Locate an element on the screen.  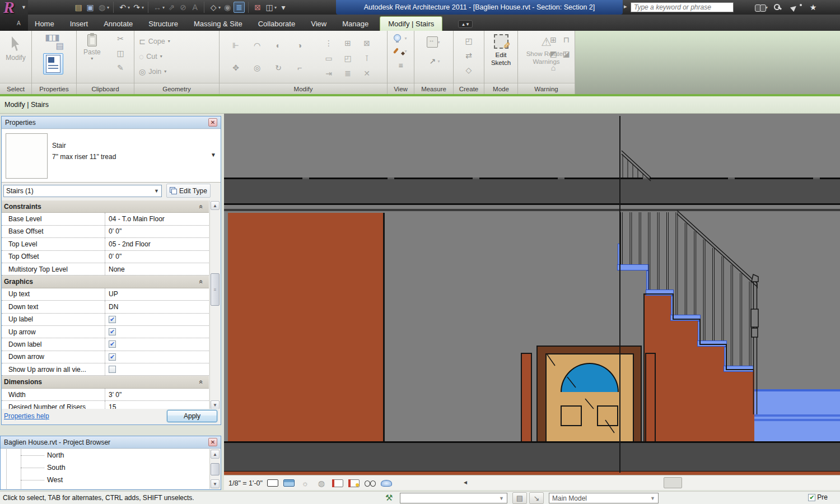
reveal-hidden-elements-icon is located at coordinates (386, 483).